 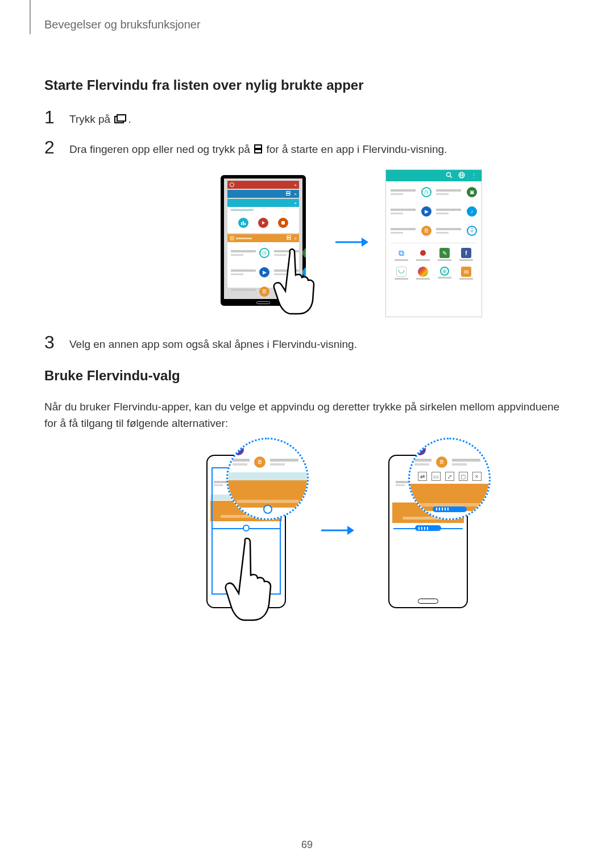 What do you see at coordinates (426, 192) in the screenshot?
I see `clock-icon: ◷` at bounding box center [426, 192].